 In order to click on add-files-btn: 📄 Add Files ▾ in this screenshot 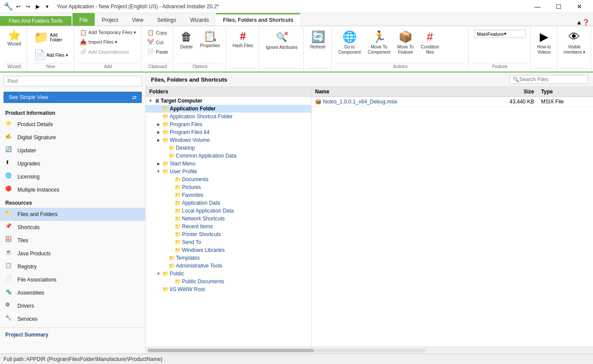, I will do `click(51, 55)`.